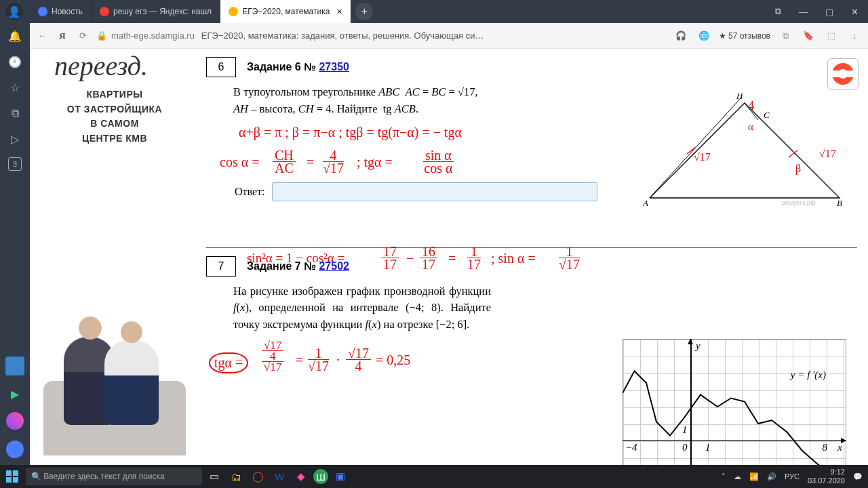 This screenshot has height=488, width=868. Describe the element at coordinates (792, 476) in the screenshot. I see `language-indicator: РУС` at that location.